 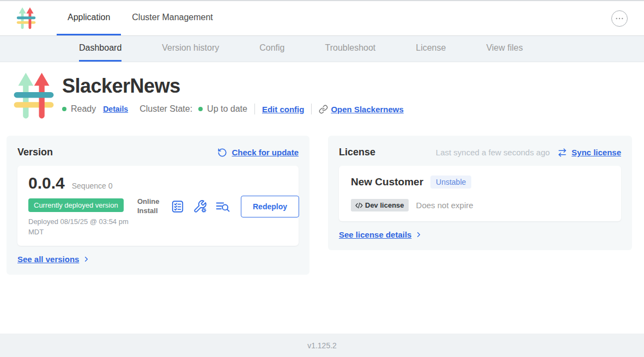 I want to click on check-for-update-link: Check for update, so click(x=265, y=153).